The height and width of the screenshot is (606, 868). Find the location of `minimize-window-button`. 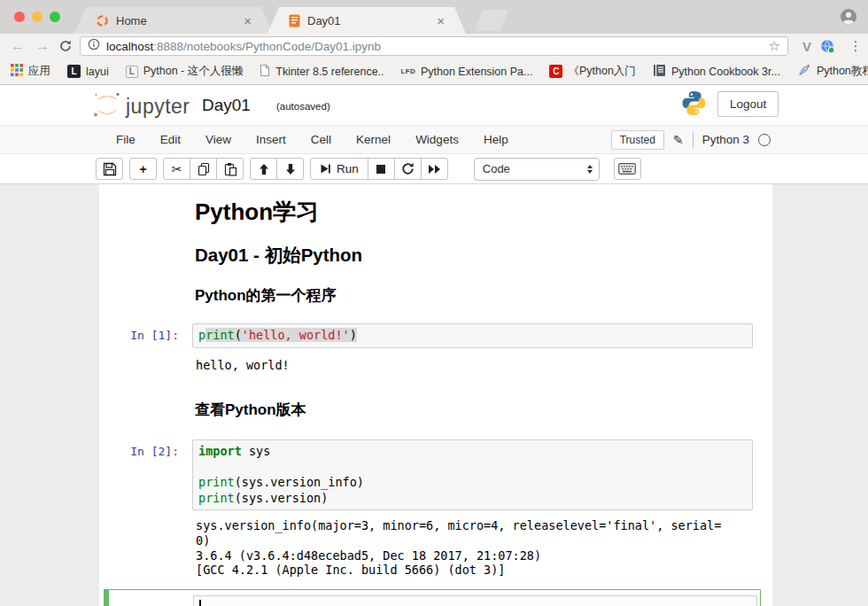

minimize-window-button is located at coordinates (37, 17).